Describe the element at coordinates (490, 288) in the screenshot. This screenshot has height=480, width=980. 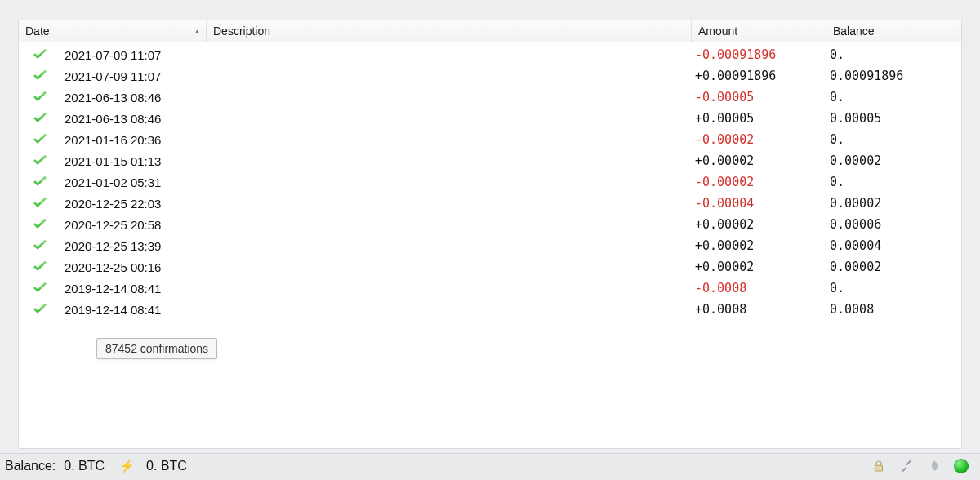
I see `table-row: 2019-12-14 08:41-0.00080.` at that location.